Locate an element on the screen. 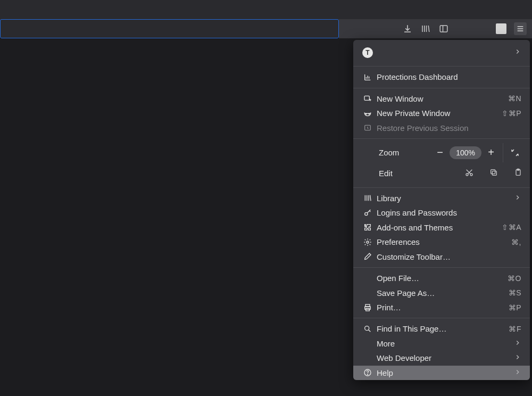 The width and height of the screenshot is (532, 396). shortcut: ⌘, is located at coordinates (516, 242).